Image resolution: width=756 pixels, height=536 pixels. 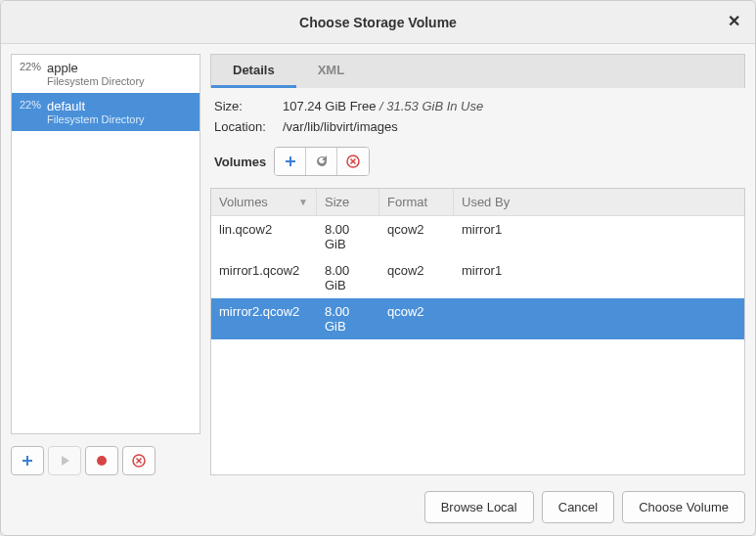 I want to click on choose-volume-button: Choose Volume, so click(x=684, y=507).